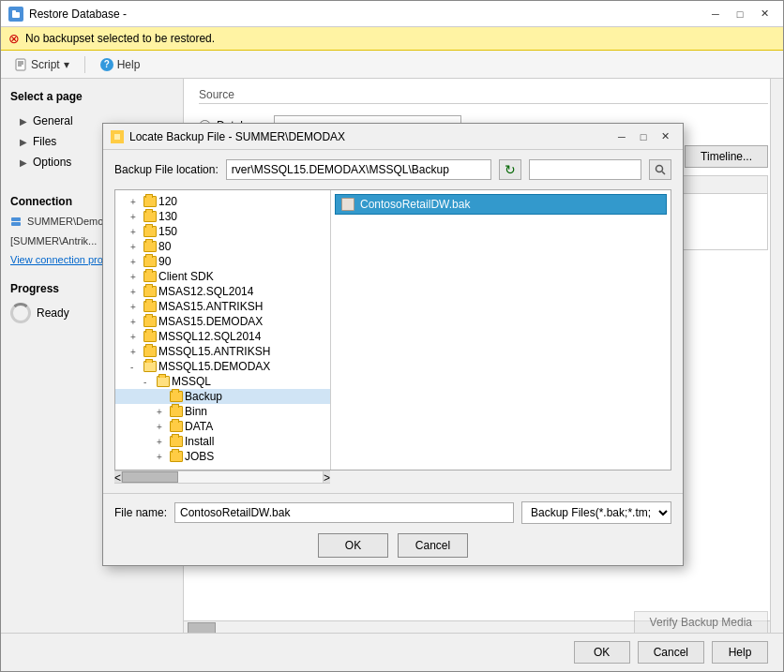 The image size is (784, 672). I want to click on folder-icon-data, so click(176, 426).